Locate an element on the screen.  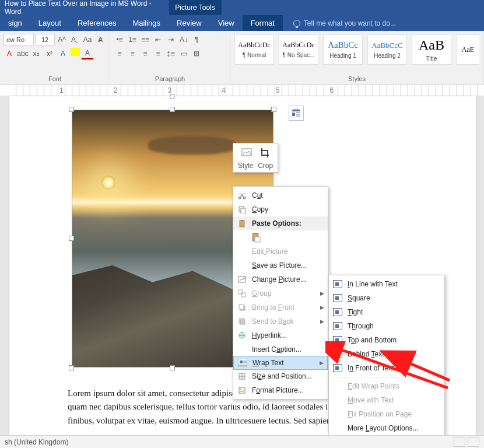
style-normal: AaBbCcDc¶ Normal is located at coordinates (254, 50).